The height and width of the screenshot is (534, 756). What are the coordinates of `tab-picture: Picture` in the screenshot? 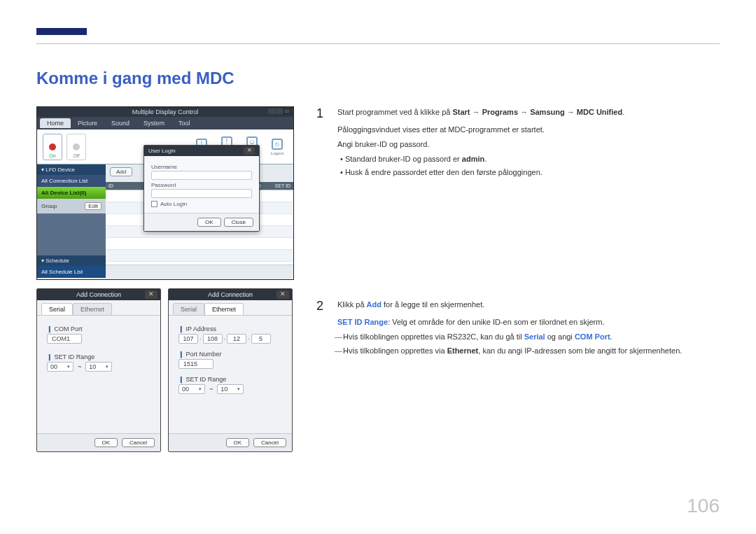 It's located at (88, 123).